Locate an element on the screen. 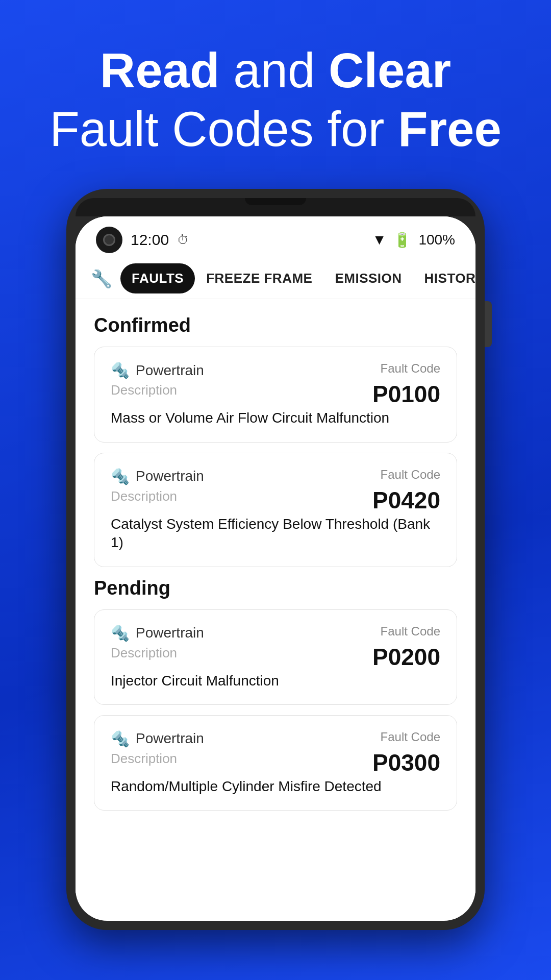 Image resolution: width=551 pixels, height=980 pixels. phone-notch is located at coordinates (276, 207).